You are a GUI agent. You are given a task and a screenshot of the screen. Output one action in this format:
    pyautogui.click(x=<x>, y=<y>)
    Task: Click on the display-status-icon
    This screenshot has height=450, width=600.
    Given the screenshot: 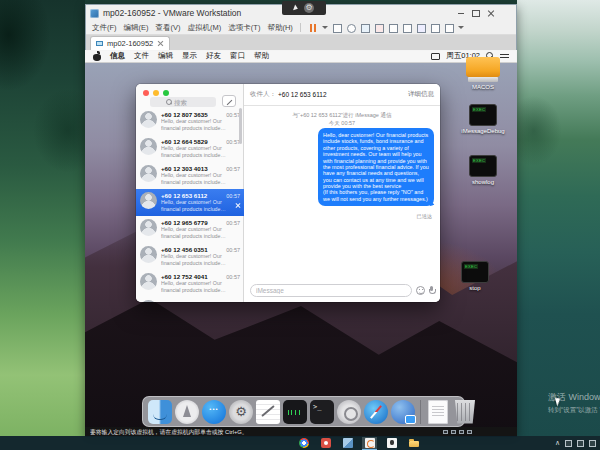 What is the action you would take?
    pyautogui.click(x=436, y=56)
    